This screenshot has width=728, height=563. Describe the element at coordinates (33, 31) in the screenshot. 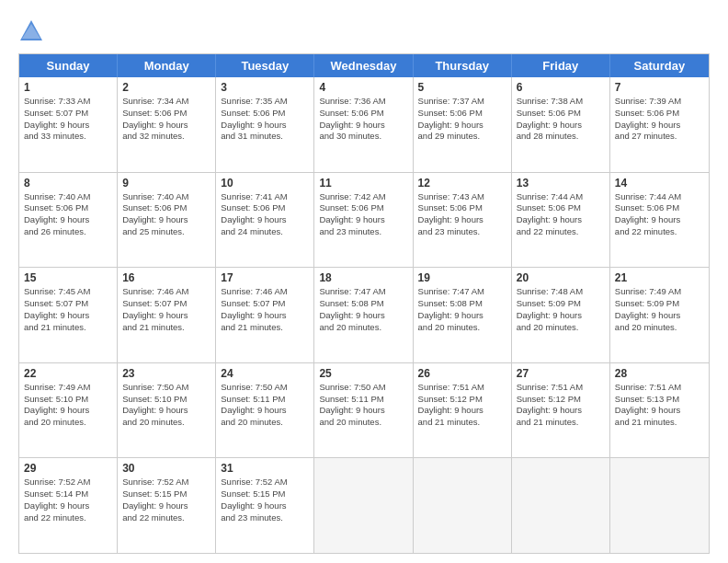

I see `logo` at that location.